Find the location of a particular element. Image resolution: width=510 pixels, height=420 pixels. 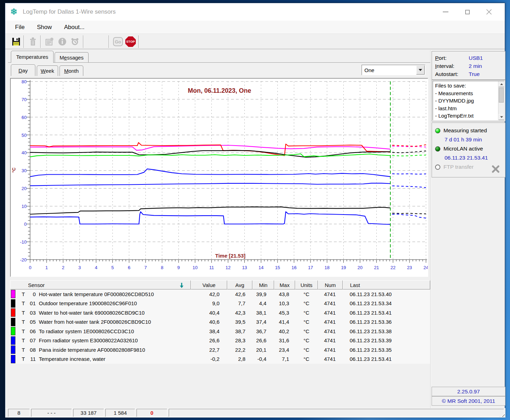

column-value: Value is located at coordinates (209, 285).